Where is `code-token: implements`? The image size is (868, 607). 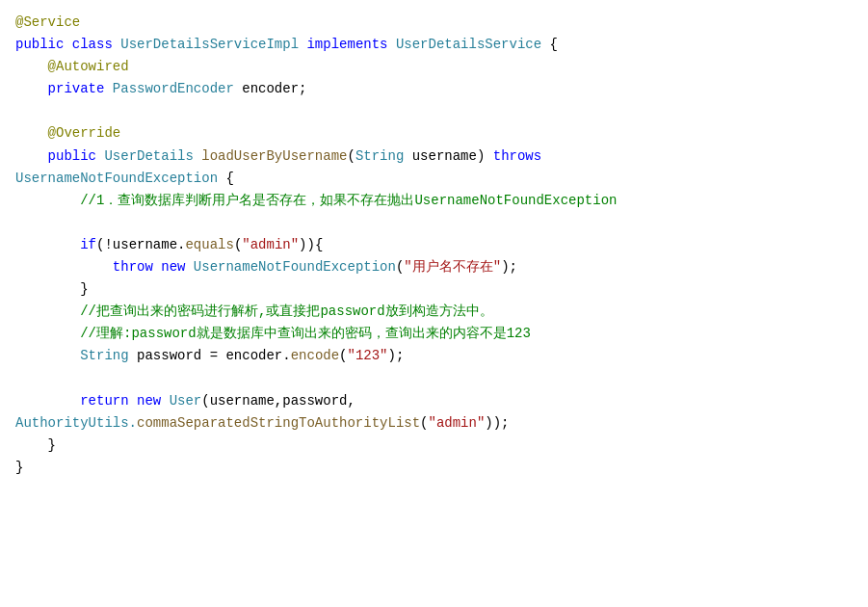 code-token: implements is located at coordinates (351, 44).